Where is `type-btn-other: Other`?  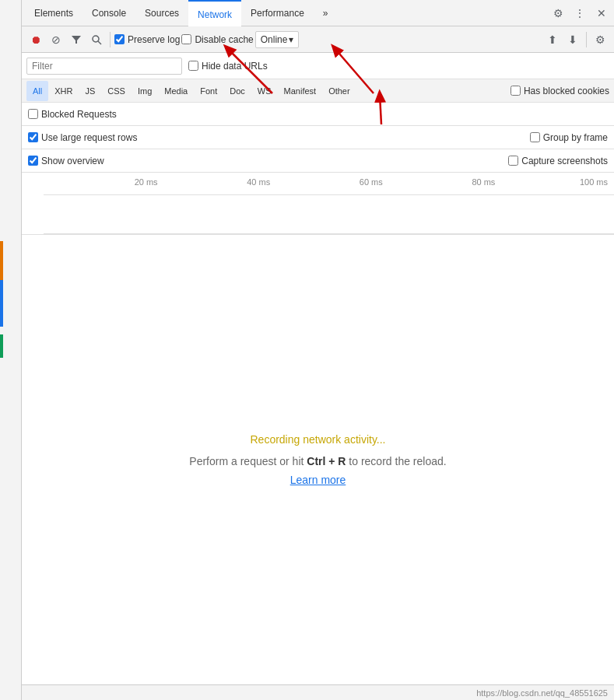 type-btn-other: Other is located at coordinates (339, 91).